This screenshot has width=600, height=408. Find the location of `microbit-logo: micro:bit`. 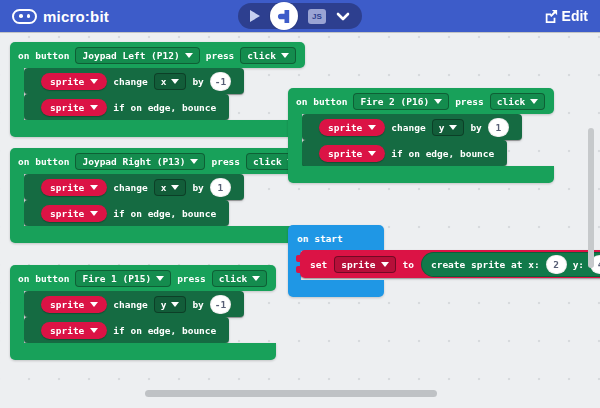

microbit-logo: micro:bit is located at coordinates (60, 16).